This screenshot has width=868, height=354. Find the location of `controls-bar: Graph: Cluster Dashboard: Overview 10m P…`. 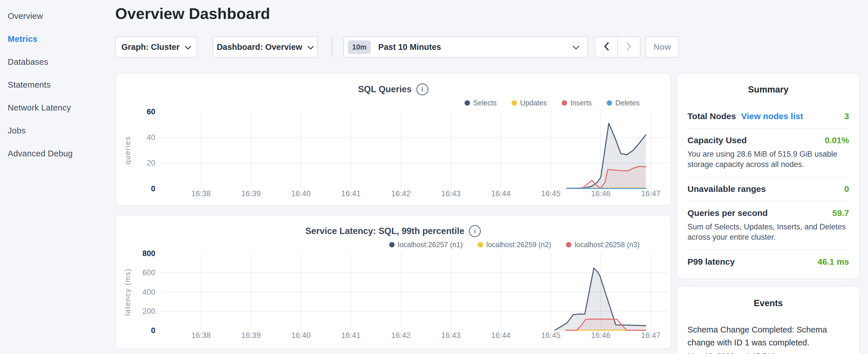

controls-bar: Graph: Cluster Dashboard: Overview 10m P… is located at coordinates (434, 47).